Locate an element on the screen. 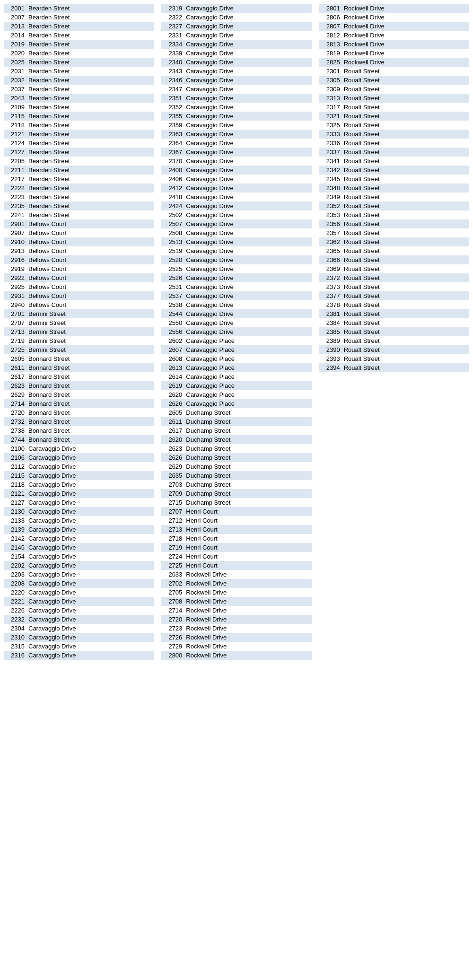  address-number: 2709 is located at coordinates (173, 494).